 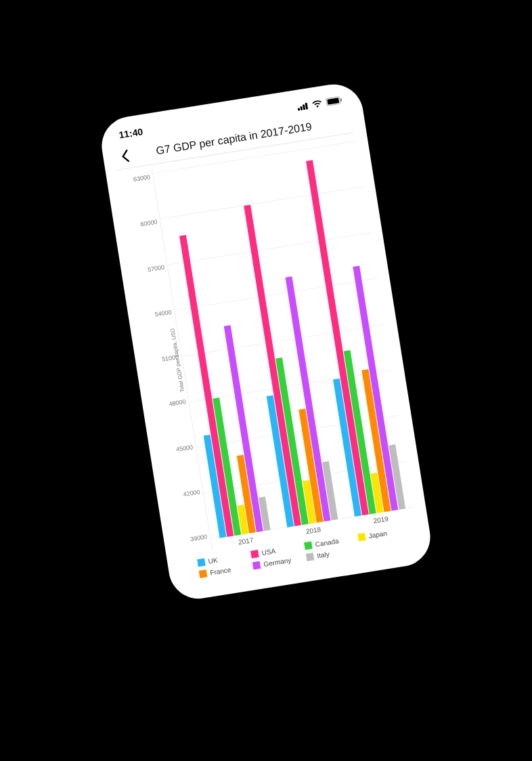 I want to click on y-tick: 54000, so click(x=161, y=314).